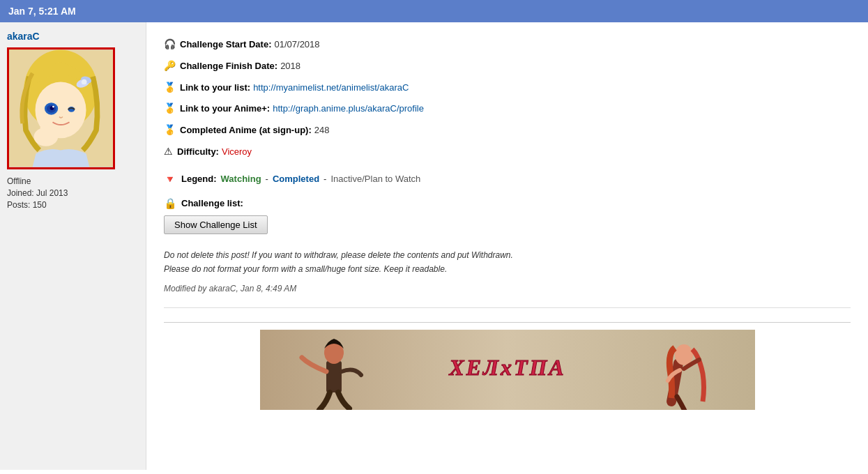 This screenshot has height=474, width=868. What do you see at coordinates (508, 45) in the screenshot?
I see `challenge-start-row: 🎧 Challenge Start Date: 01/07/2018` at bounding box center [508, 45].